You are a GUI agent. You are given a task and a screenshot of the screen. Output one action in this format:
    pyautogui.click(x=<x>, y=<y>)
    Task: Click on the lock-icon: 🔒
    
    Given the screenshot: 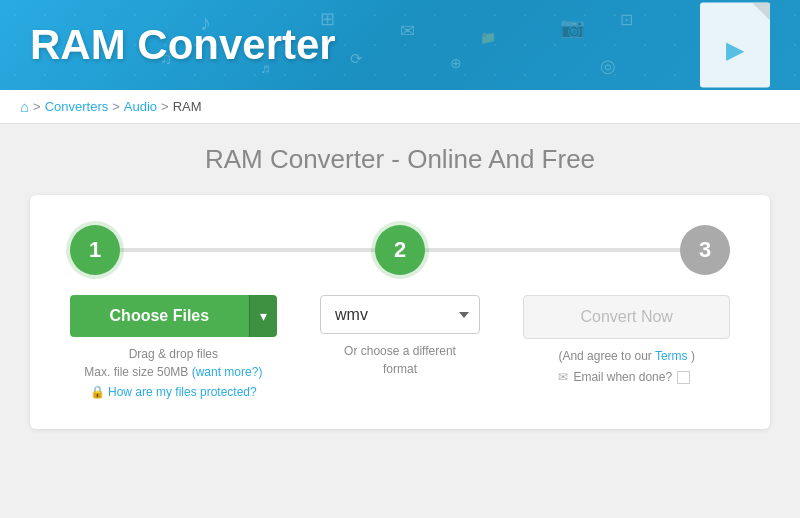 What is the action you would take?
    pyautogui.click(x=98, y=392)
    